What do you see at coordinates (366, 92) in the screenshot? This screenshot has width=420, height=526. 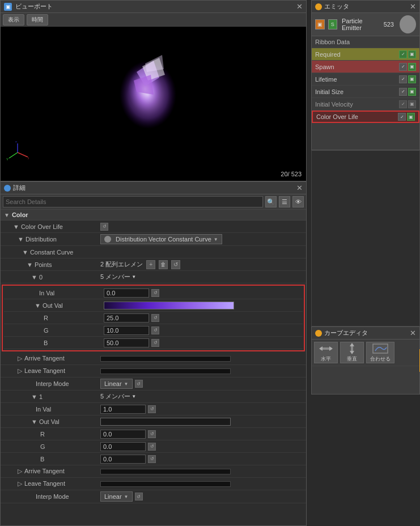 I see `emitter-row-initial-size: Initial Size ✓ ▣` at bounding box center [366, 92].